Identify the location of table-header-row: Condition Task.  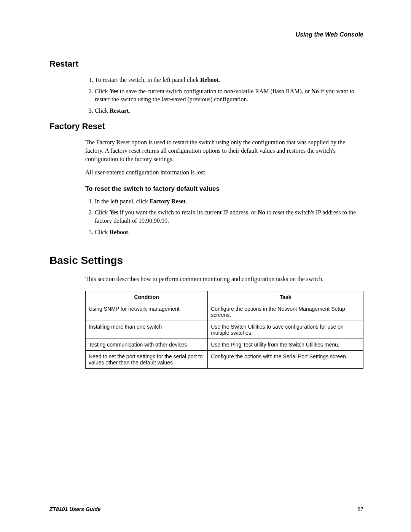
(225, 297).